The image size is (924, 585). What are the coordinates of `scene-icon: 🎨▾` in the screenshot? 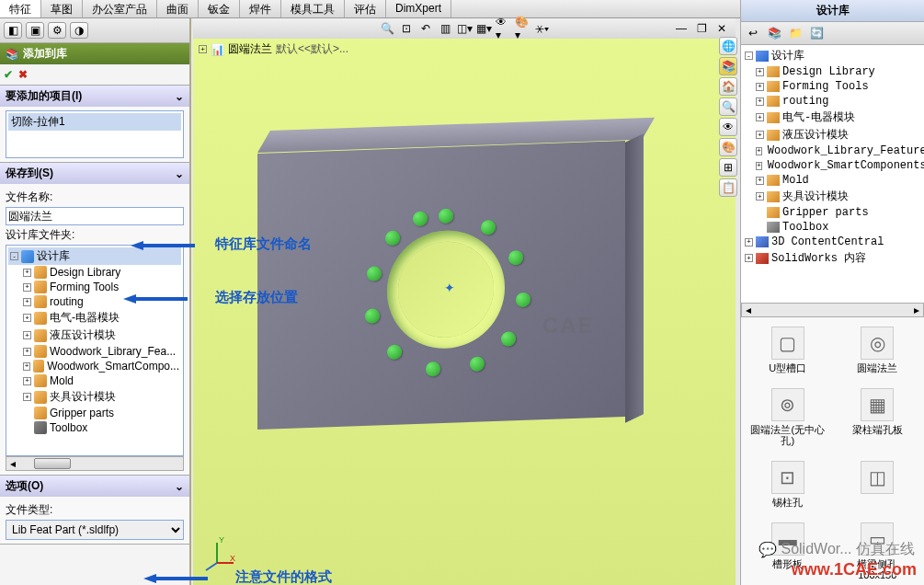 It's located at (522, 29).